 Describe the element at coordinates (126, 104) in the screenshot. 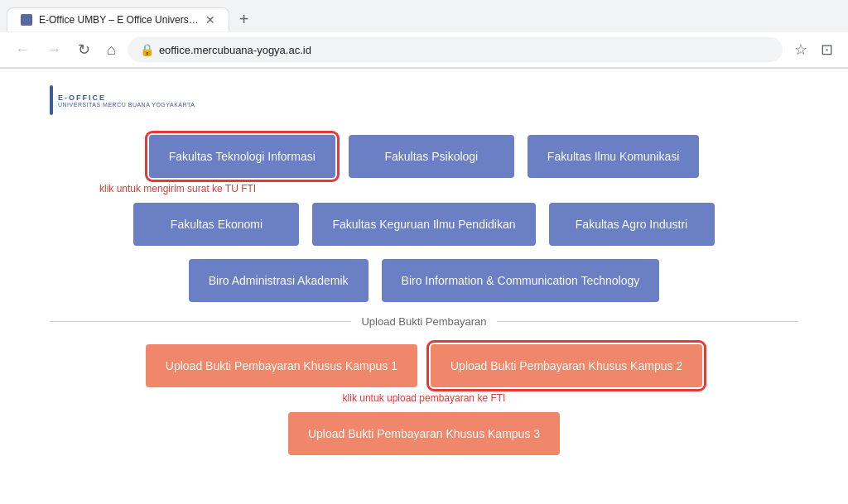

I see `logo-university-label: UNIVERSITAS MERCU BUANA YOGYAKARTA` at that location.